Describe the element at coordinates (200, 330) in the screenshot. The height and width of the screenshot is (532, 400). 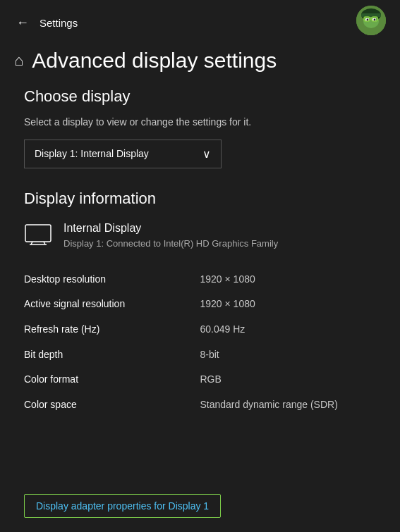
I see `table-row: Refresh rate (Hz)60.049 Hz` at that location.